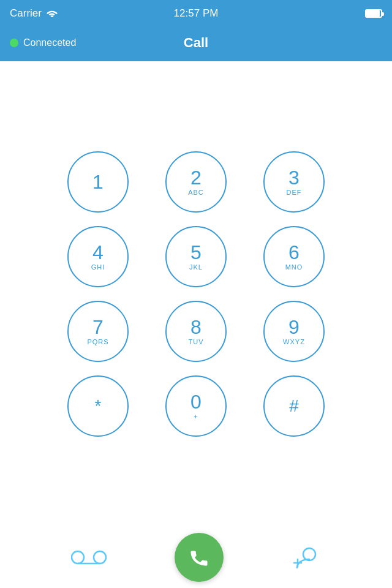 This screenshot has width=392, height=588. I want to click on connection-dot, so click(14, 43).